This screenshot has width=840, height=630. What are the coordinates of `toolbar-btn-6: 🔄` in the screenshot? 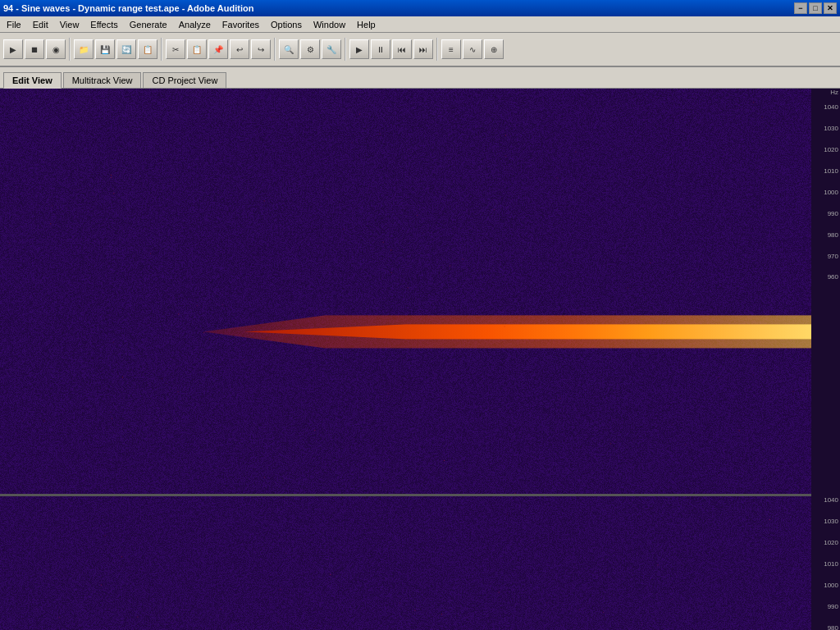 It's located at (126, 49).